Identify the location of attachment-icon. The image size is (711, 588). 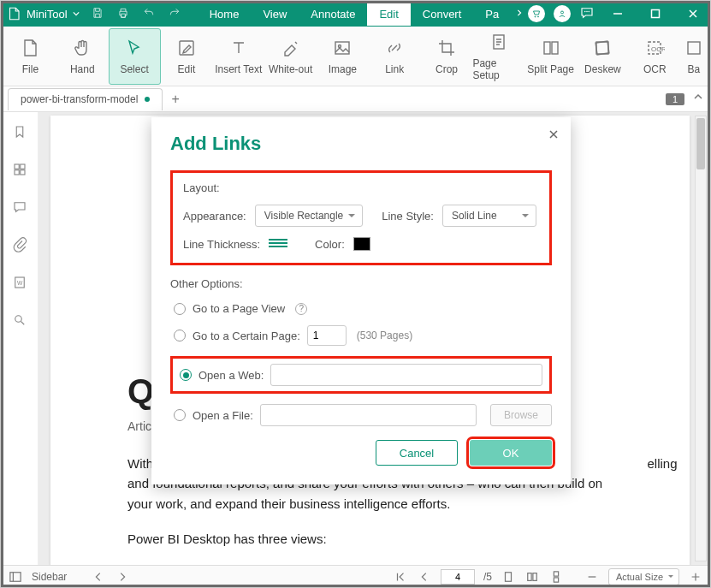
(20, 246).